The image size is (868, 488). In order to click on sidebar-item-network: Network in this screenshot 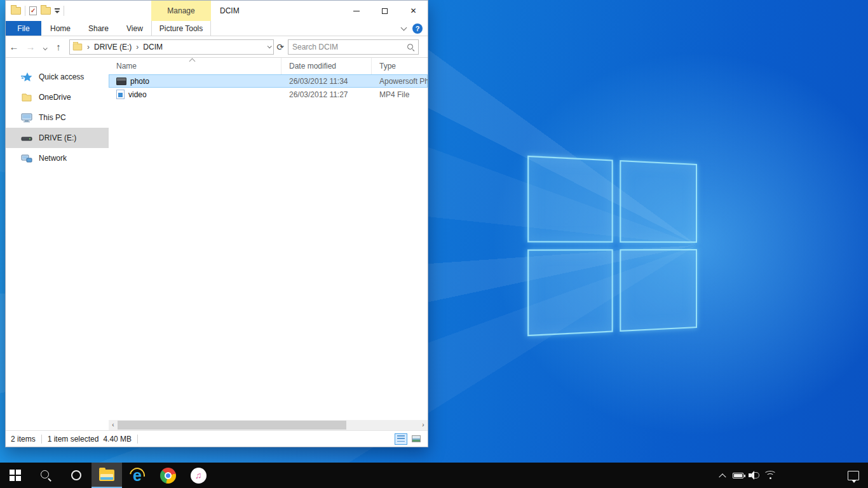, I will do `click(57, 158)`.